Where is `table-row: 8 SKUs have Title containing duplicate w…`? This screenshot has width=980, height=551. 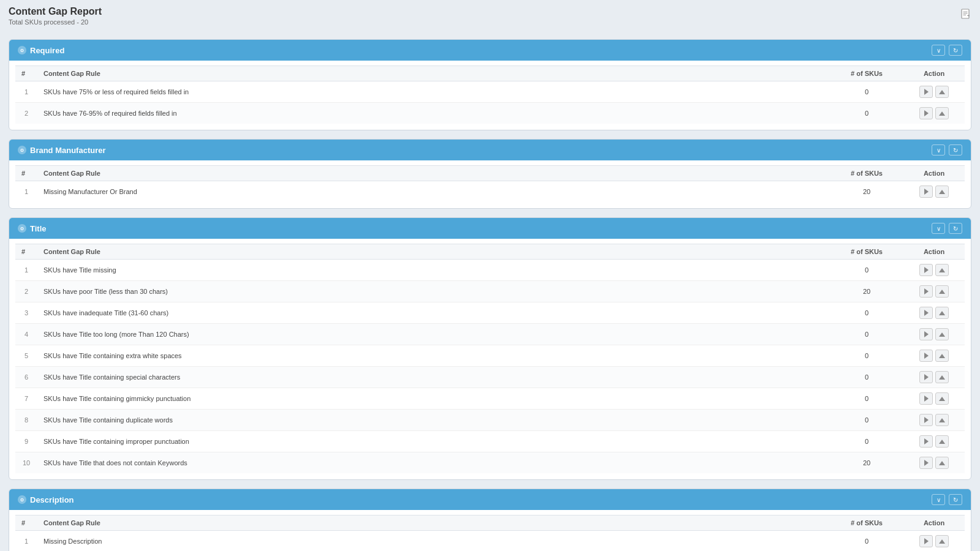 table-row: 8 SKUs have Title containing duplicate w… is located at coordinates (490, 420).